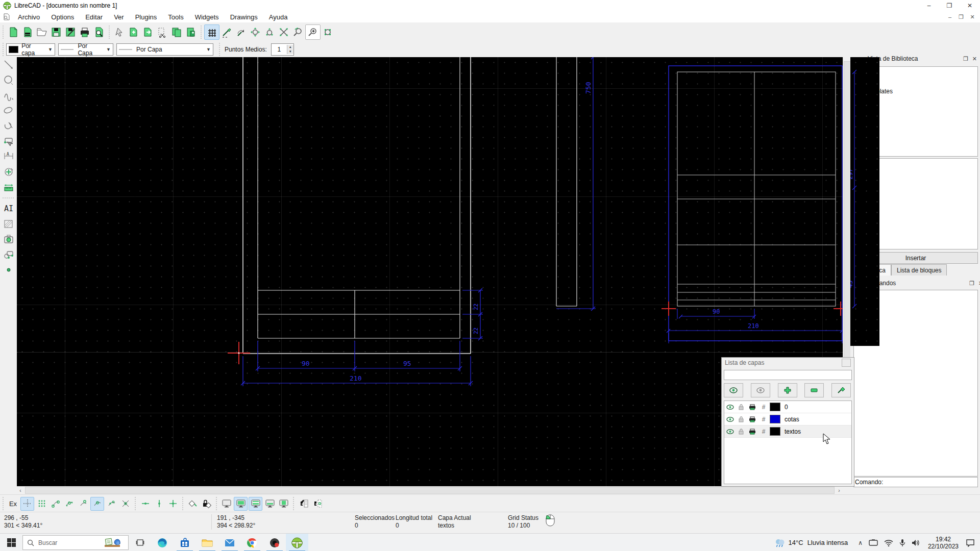 Image resolution: width=980 pixels, height=551 pixels. I want to click on minimize-button: –, so click(929, 6).